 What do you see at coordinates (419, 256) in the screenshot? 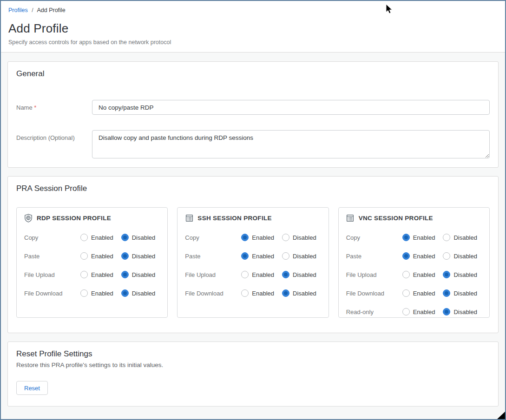
I see `vnc-paste-enabled-radio: Enabled` at bounding box center [419, 256].